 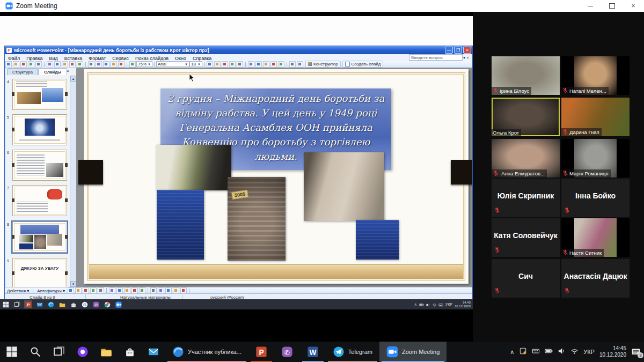 What do you see at coordinates (574, 352) in the screenshot?
I see `tray-wifi-icon` at bounding box center [574, 352].